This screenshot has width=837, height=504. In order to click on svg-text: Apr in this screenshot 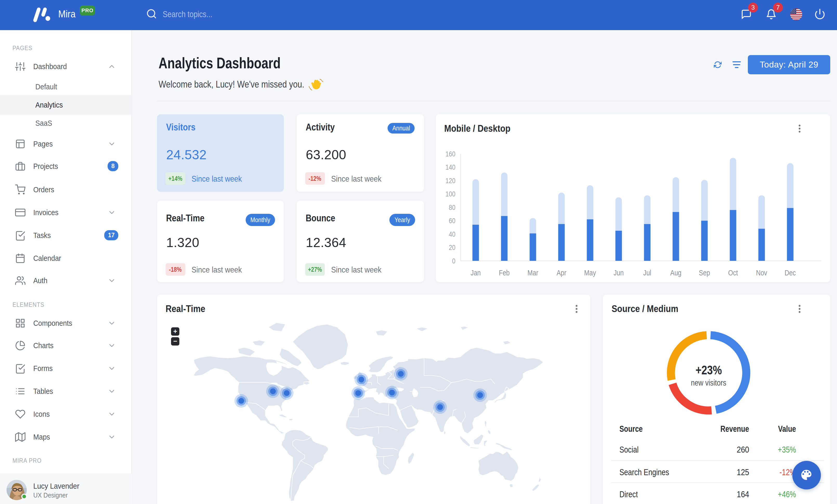, I will do `click(561, 273)`.